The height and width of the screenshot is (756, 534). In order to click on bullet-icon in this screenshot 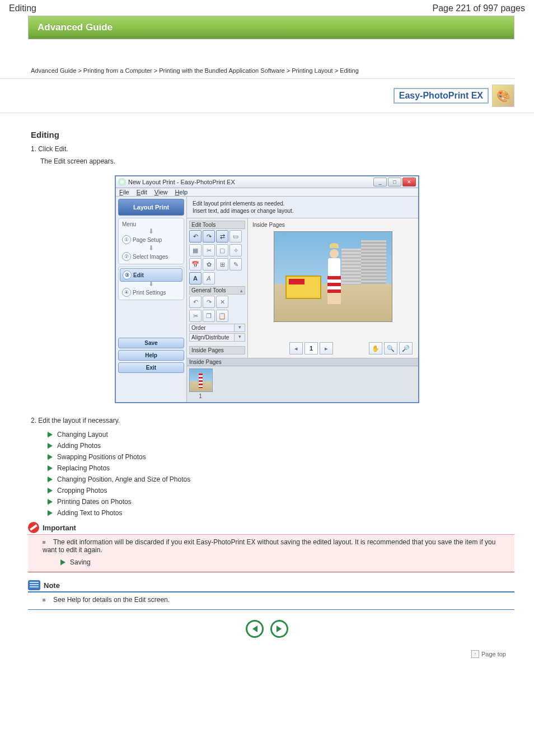, I will do `click(44, 542)`.